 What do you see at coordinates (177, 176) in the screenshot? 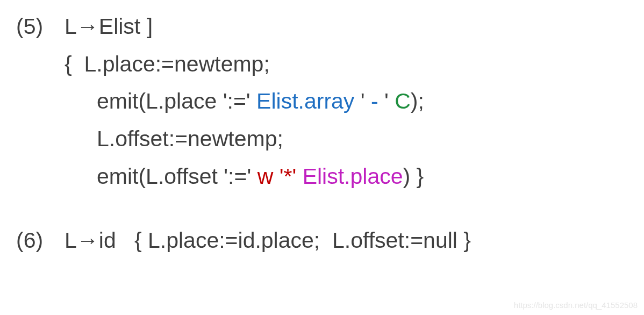
I see `rule-5-line4-a: emit(L.offset ':='` at bounding box center [177, 176].